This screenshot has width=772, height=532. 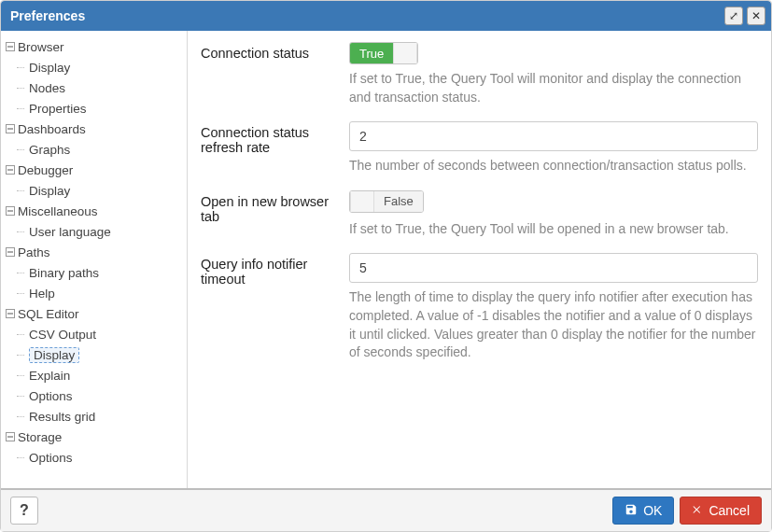 I want to click on tree-child-label: Properties, so click(x=58, y=108).